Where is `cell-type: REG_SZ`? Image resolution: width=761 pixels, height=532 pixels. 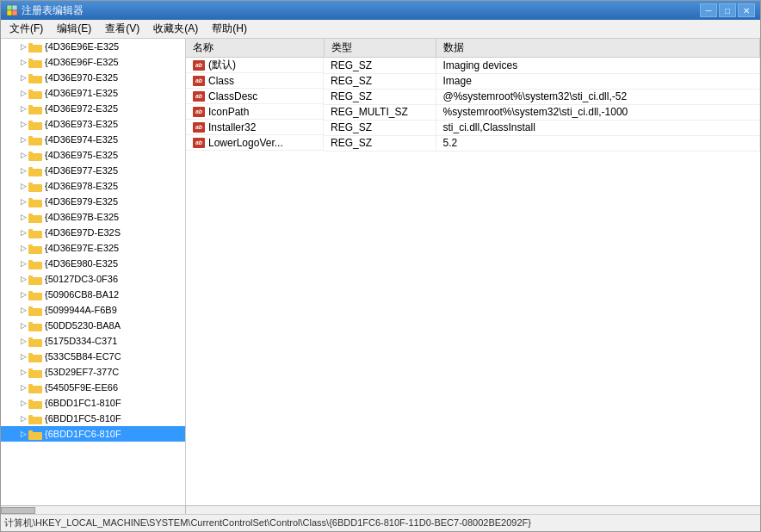 cell-type: REG_SZ is located at coordinates (380, 65).